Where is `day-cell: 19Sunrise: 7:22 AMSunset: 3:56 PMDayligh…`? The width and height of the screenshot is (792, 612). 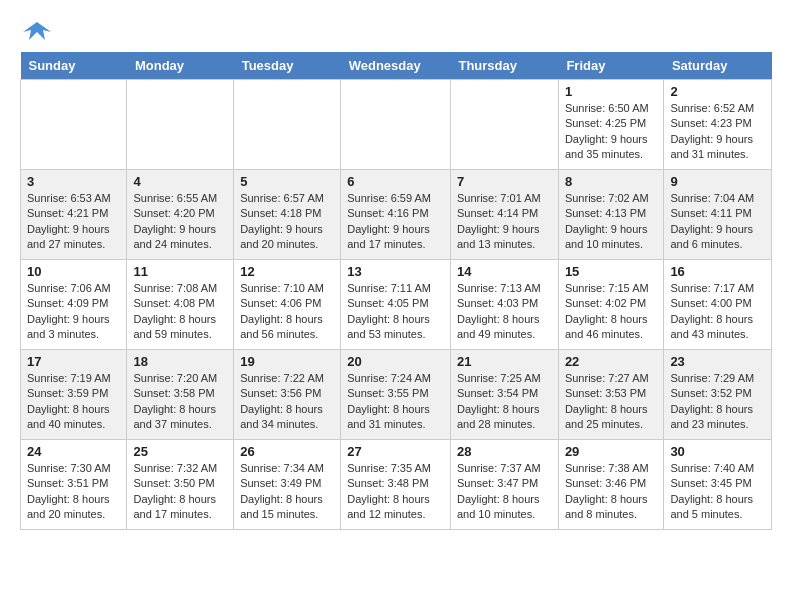
day-cell: 19Sunrise: 7:22 AMSunset: 3:56 PMDayligh… is located at coordinates (288, 395).